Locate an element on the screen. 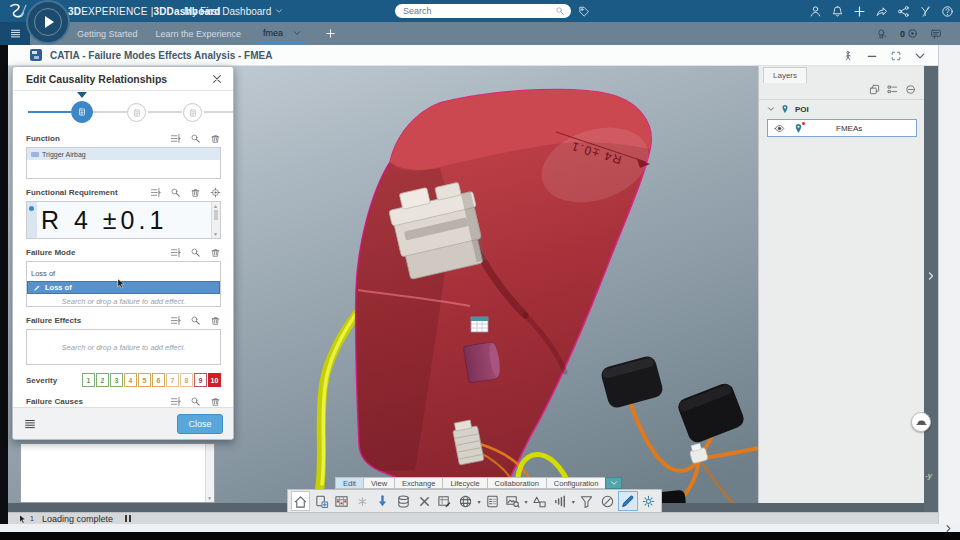  tab-fmea: fmea is located at coordinates (282, 34).